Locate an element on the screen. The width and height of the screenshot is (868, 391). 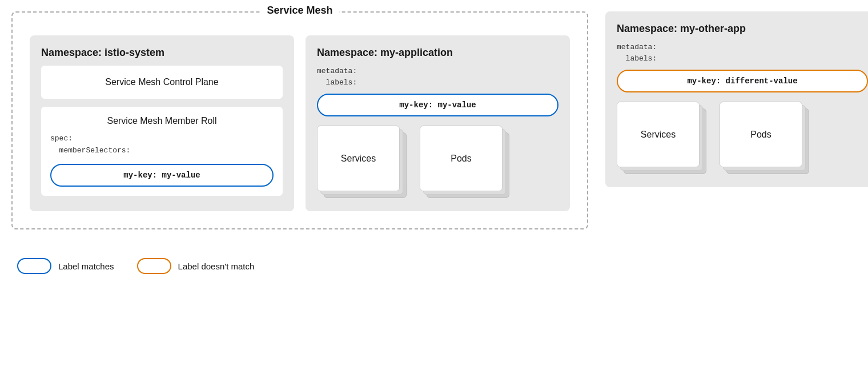
myapp-pods-card: Pods is located at coordinates (461, 159).